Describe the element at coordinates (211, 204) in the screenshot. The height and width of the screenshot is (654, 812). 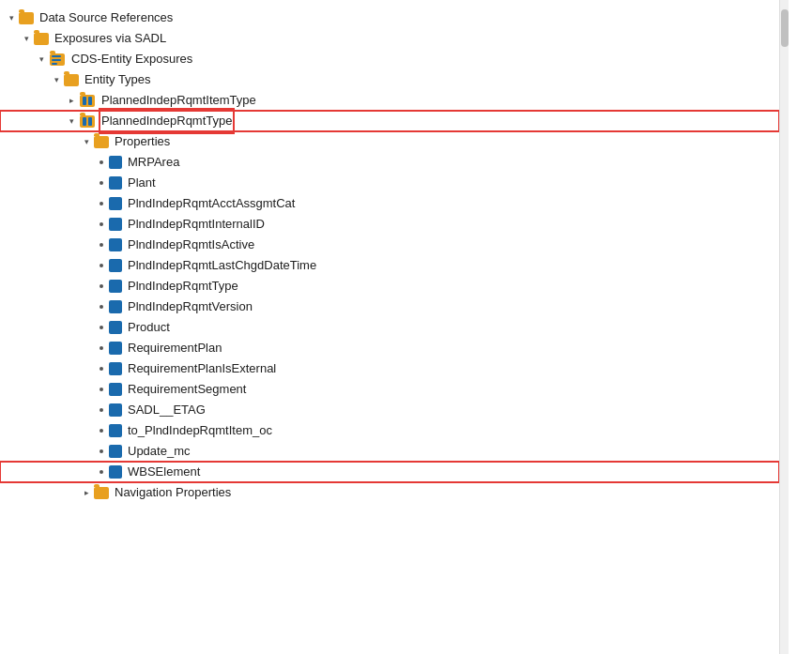
I see `tree-item-label: PlndIndepRqmtAcctAssgmtCat` at that location.